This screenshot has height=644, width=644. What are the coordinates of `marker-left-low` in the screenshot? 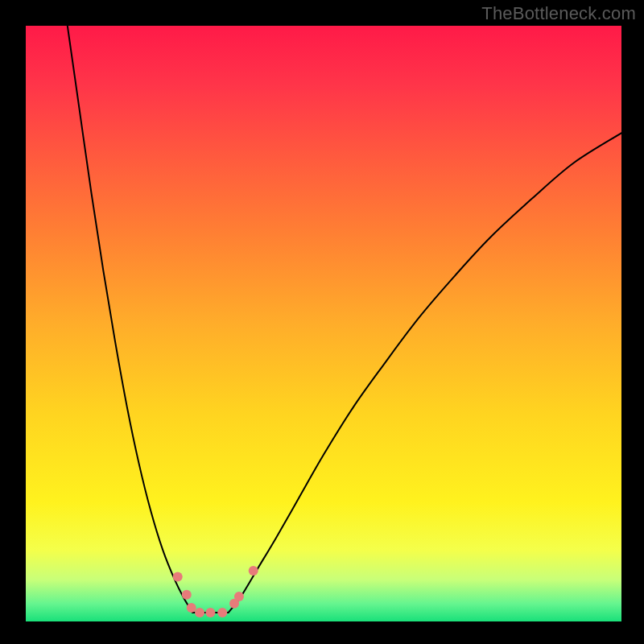 It's located at (192, 608).